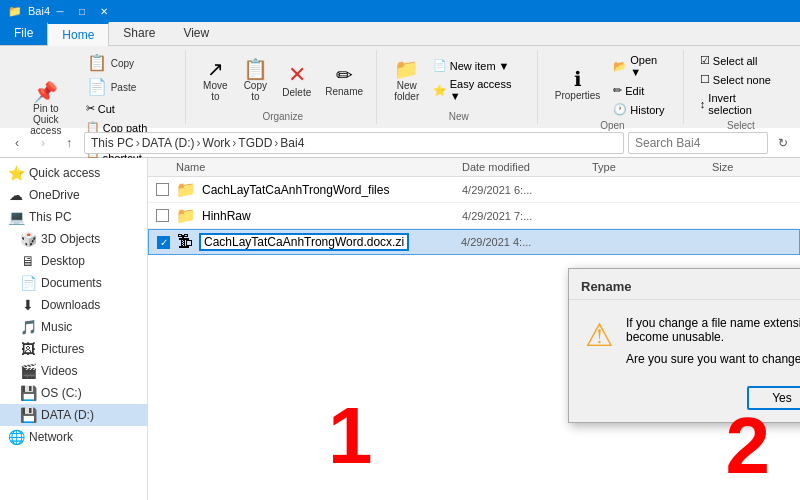  I want to click on easy-access-button: ⭐ Easy access ▼, so click(479, 90).